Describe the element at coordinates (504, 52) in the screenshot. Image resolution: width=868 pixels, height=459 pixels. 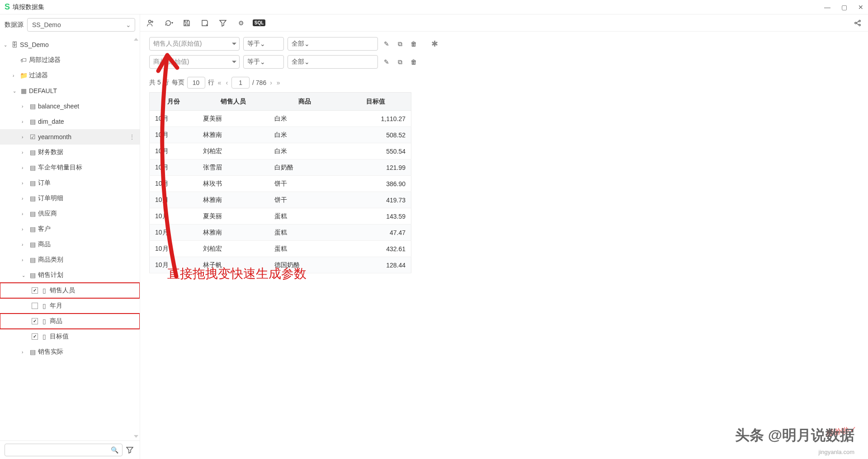
I see `filter-panel: 销售人员(原始值) 等于⌄ 全部⌄ ✎ ⧉ 🗑 ✱ 商品(原始值) 等于⌄ 全部…` at that location.